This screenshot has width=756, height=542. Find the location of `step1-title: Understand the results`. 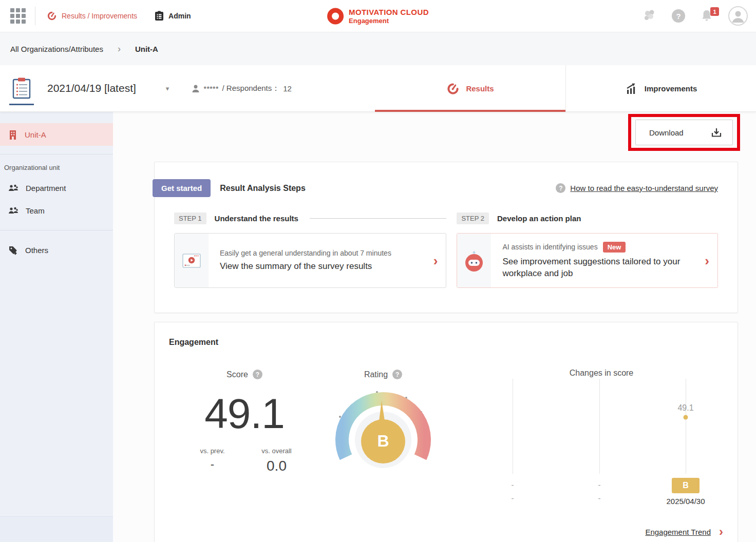

step1-title: Understand the results is located at coordinates (257, 219).